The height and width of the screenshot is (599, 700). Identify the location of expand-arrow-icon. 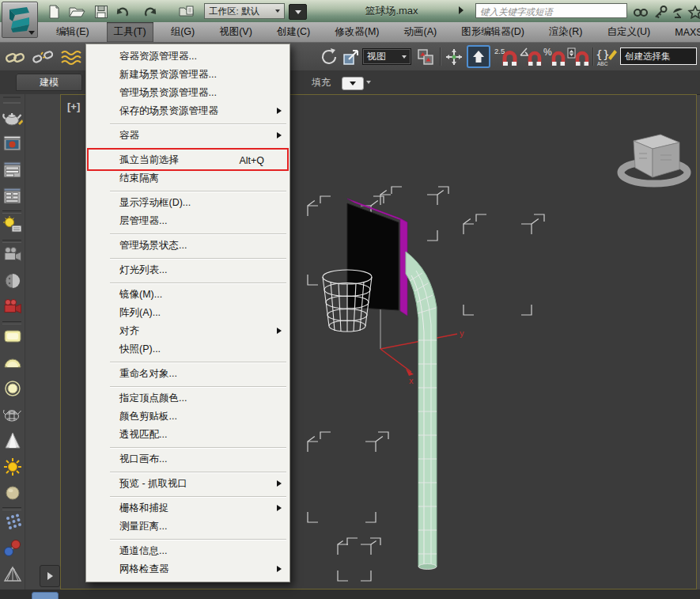
(461, 10).